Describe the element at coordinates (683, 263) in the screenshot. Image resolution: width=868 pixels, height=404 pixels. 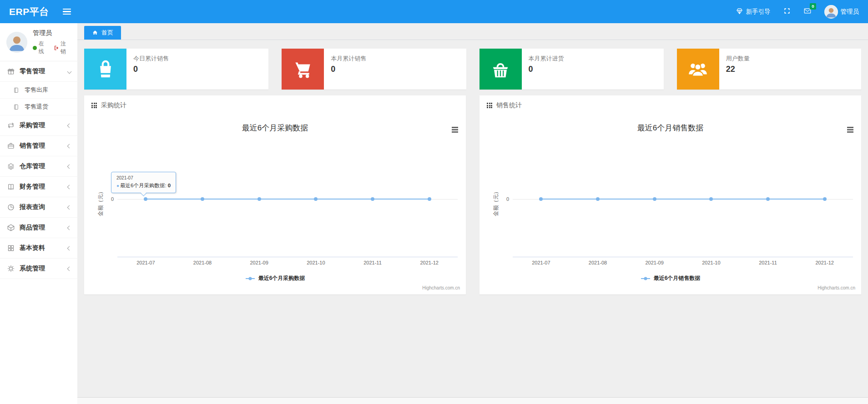
I see `x-axis-labels: 2021-07 2021-08 2021-09 2021-10 2021-11 …` at that location.